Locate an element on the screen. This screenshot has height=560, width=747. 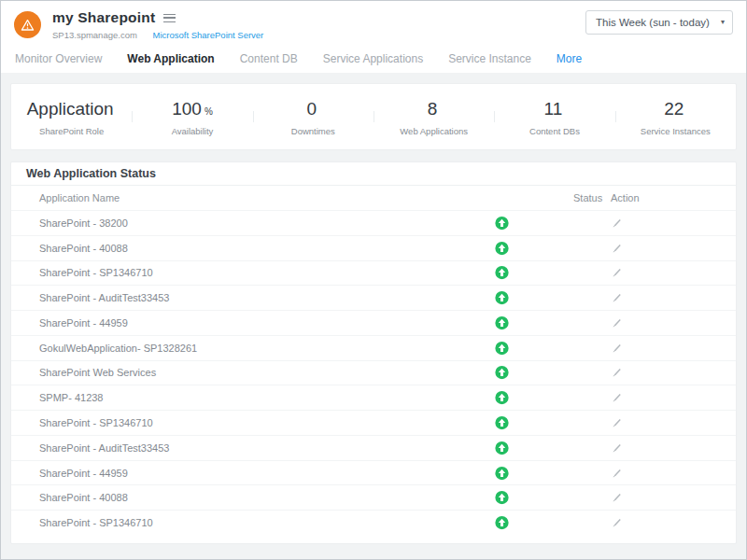
monitor-header: my Sharepoint SP13.spmanage.com Microsof… is located at coordinates (374, 23).